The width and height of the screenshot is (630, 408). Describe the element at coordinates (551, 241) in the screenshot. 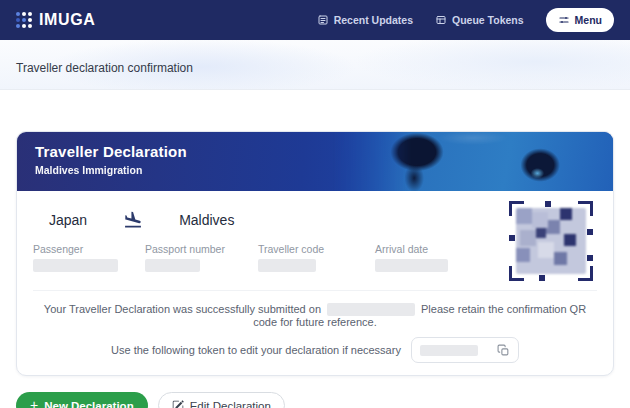

I see `qr-redacted-mosaic` at that location.